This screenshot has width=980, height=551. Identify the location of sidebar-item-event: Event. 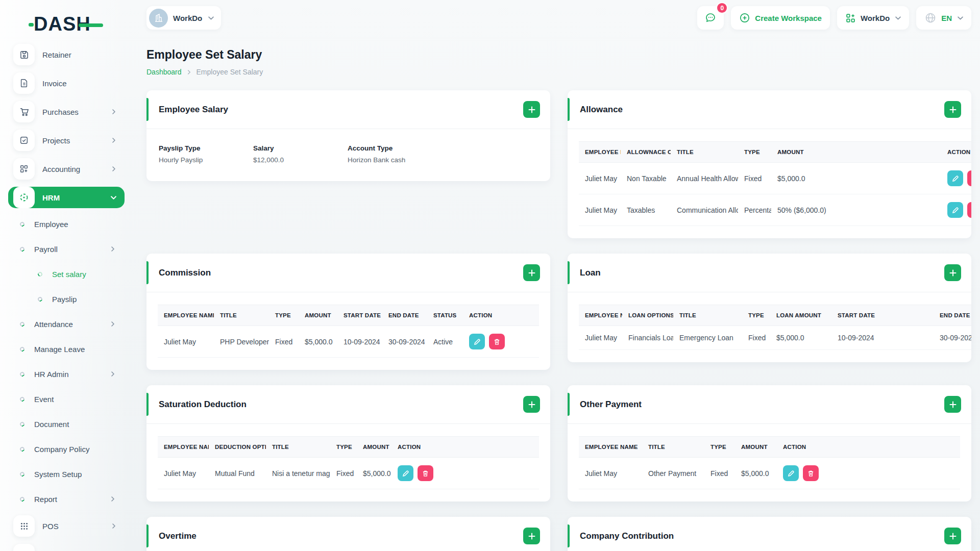
(72, 399).